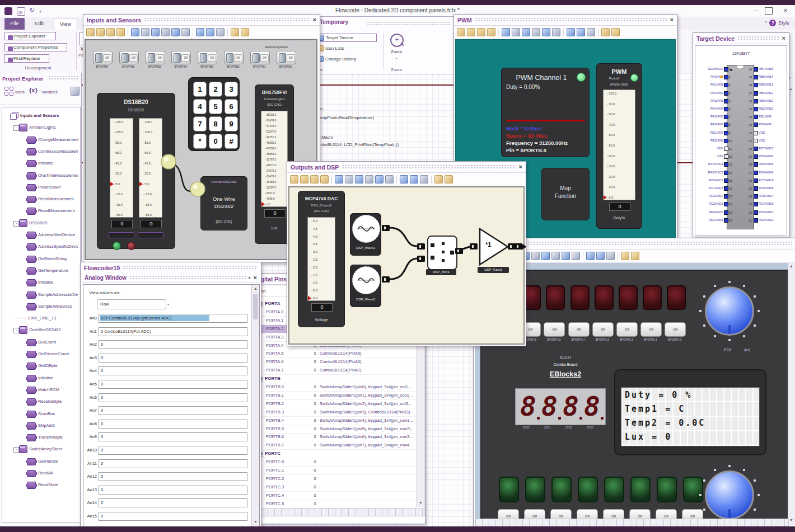 Image resolution: width=795 pixels, height=532 pixels. What do you see at coordinates (121, 168) in the screenshot?
I see `ds18b20-slider-1: - 125.0- 105.0- 85.0- 65.0- 45.0- 25.0- …` at bounding box center [121, 168].